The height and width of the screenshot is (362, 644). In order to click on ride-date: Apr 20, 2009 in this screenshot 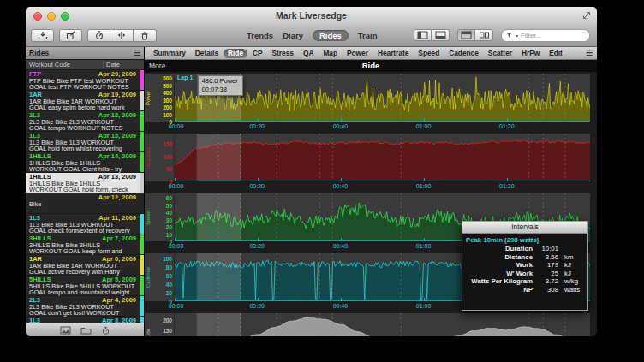, I will do `click(117, 74)`.